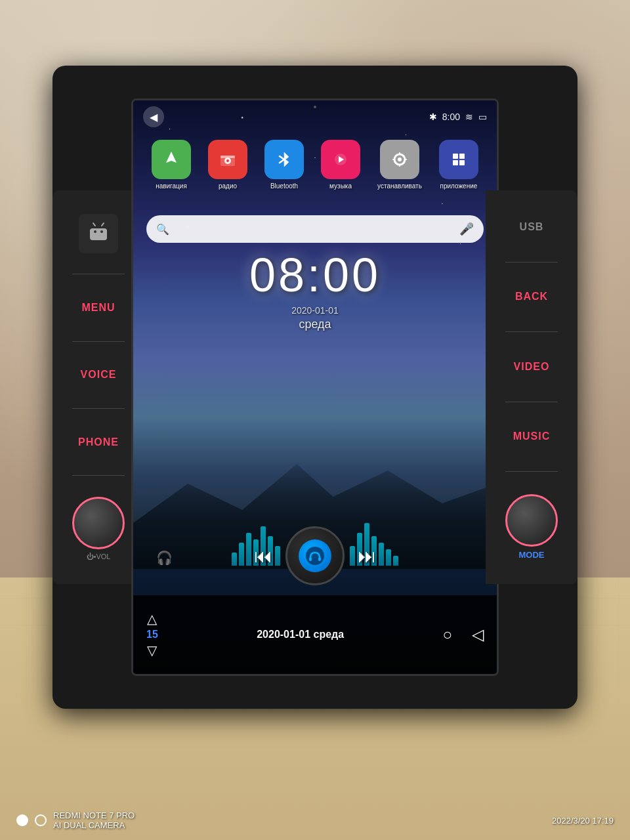  I want to click on channel-selector: △ 15 ▽, so click(152, 635).